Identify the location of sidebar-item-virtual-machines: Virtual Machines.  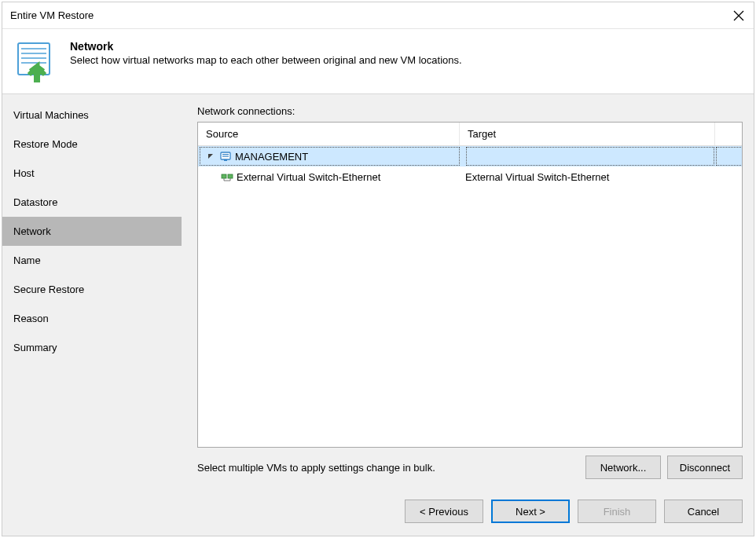
(92, 115).